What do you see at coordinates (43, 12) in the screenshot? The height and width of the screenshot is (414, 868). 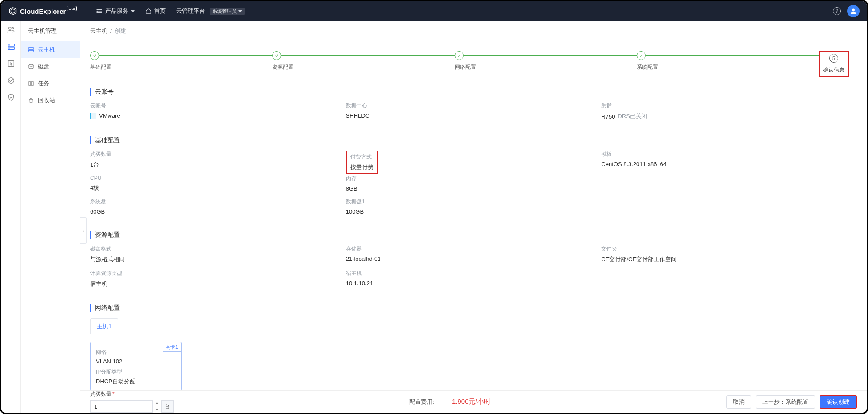 I see `brand-name: CloudExplorer` at bounding box center [43, 12].